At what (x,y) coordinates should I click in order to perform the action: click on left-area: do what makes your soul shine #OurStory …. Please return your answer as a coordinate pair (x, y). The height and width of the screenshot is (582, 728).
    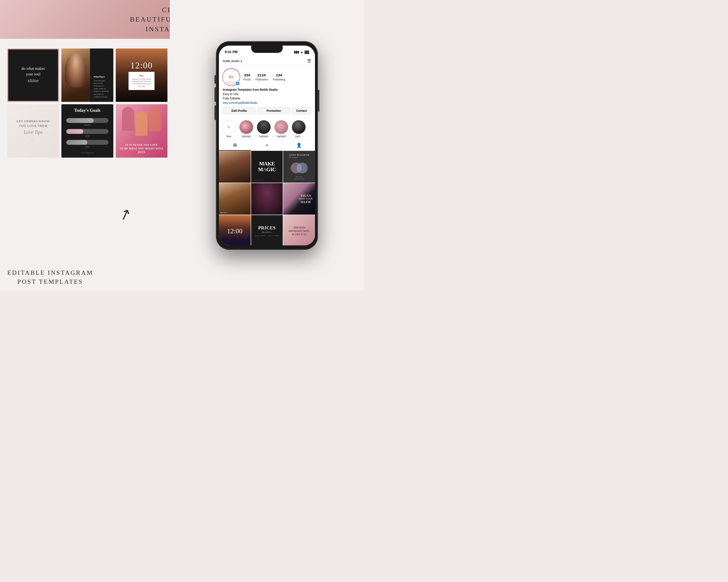
    Looking at the image, I should click on (87, 165).